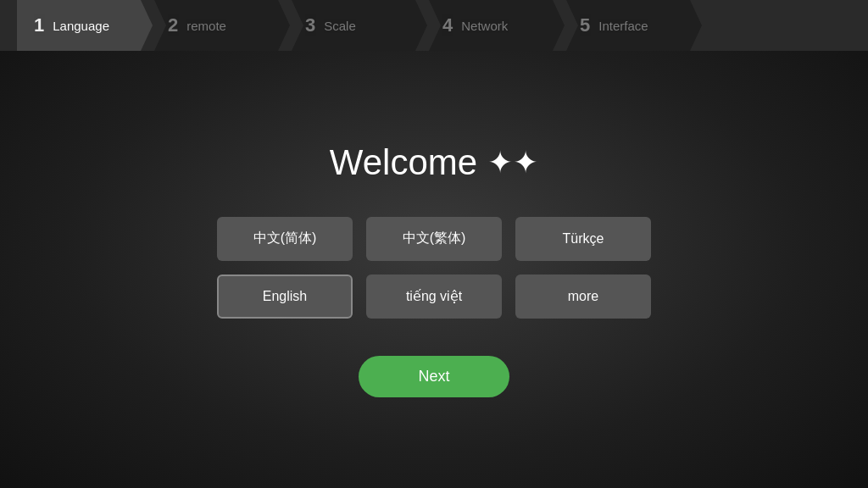 The height and width of the screenshot is (488, 868). I want to click on lang-btn-vi: tiếng việt, so click(434, 297).